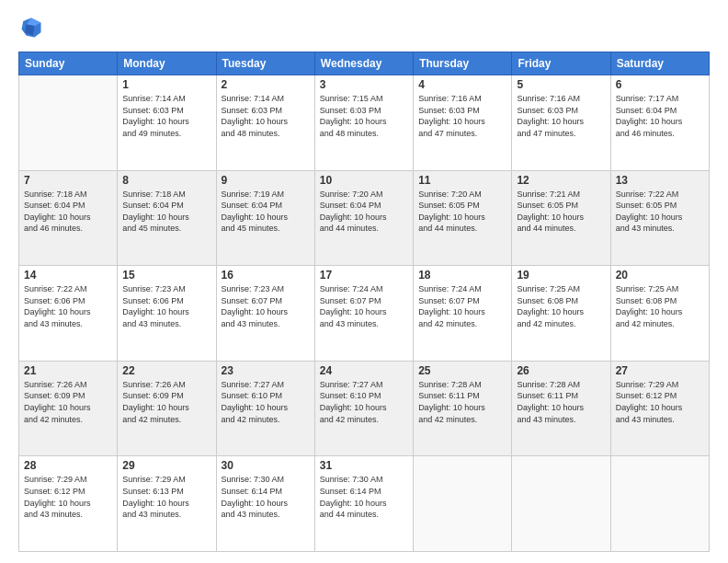 The width and height of the screenshot is (728, 563). What do you see at coordinates (462, 85) in the screenshot?
I see `day-number: 4` at bounding box center [462, 85].